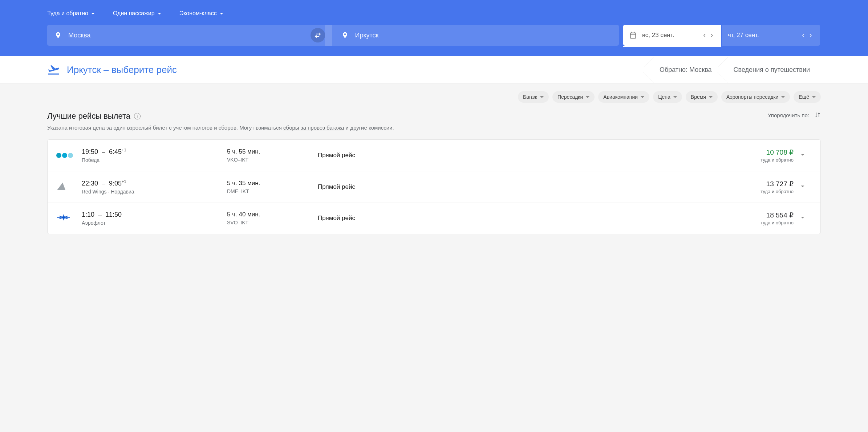  Describe the element at coordinates (62, 187) in the screenshot. I see `airline-logo-generic` at that location.